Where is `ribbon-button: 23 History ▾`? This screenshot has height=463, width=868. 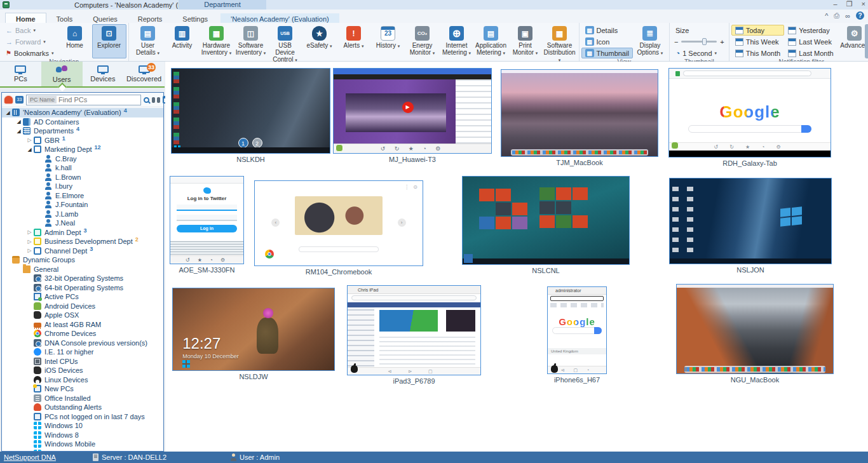
ribbon-button: 23 History ▾ is located at coordinates (388, 44).